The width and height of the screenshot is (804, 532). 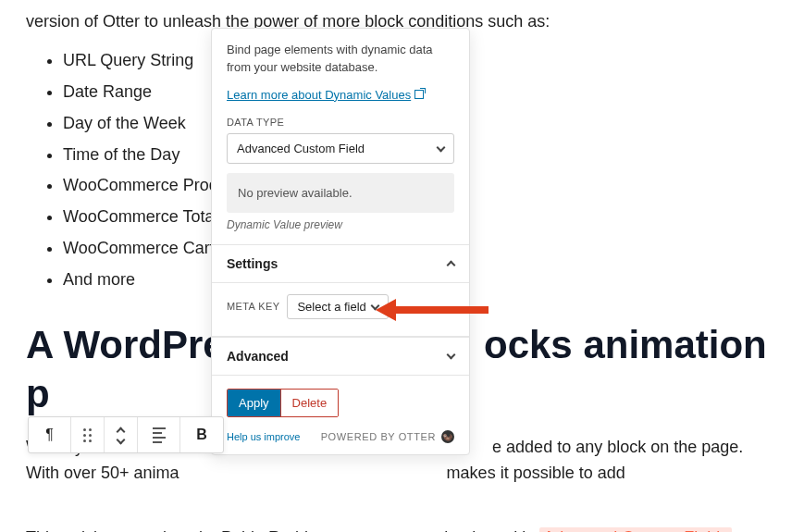 What do you see at coordinates (50, 435) in the screenshot?
I see `pilcrow-icon: ¶` at bounding box center [50, 435].